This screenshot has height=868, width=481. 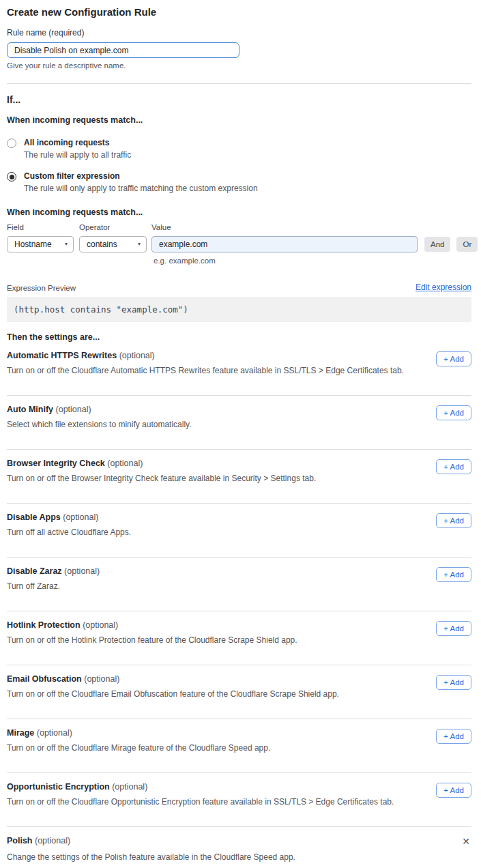 I want to click on if-heading: If..., so click(x=239, y=100).